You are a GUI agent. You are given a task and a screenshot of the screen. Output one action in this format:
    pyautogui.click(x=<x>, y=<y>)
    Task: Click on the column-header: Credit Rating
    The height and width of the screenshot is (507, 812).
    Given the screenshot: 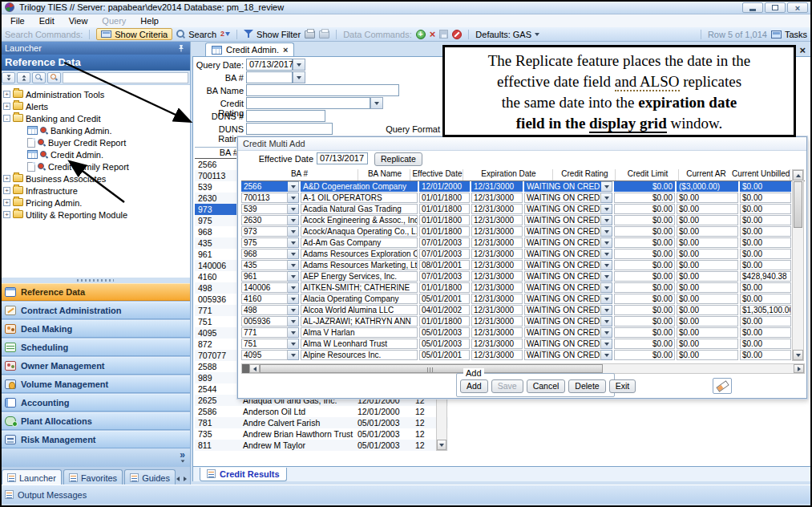 What is the action you would take?
    pyautogui.click(x=585, y=175)
    